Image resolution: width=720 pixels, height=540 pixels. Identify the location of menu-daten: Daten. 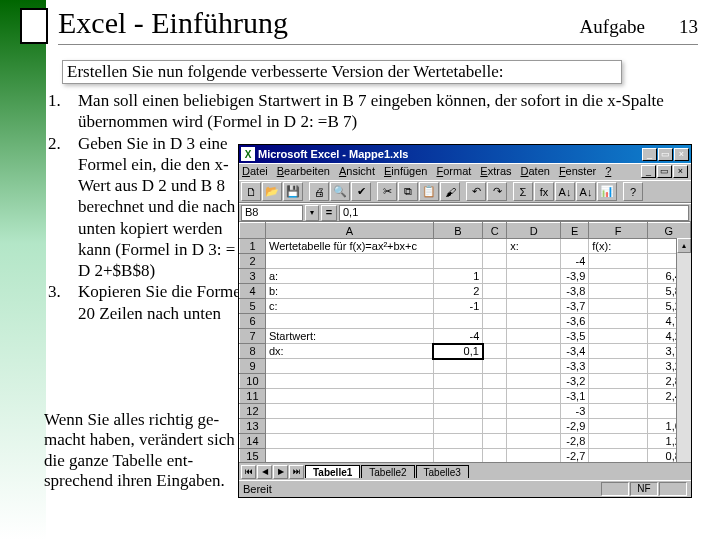
(536, 172).